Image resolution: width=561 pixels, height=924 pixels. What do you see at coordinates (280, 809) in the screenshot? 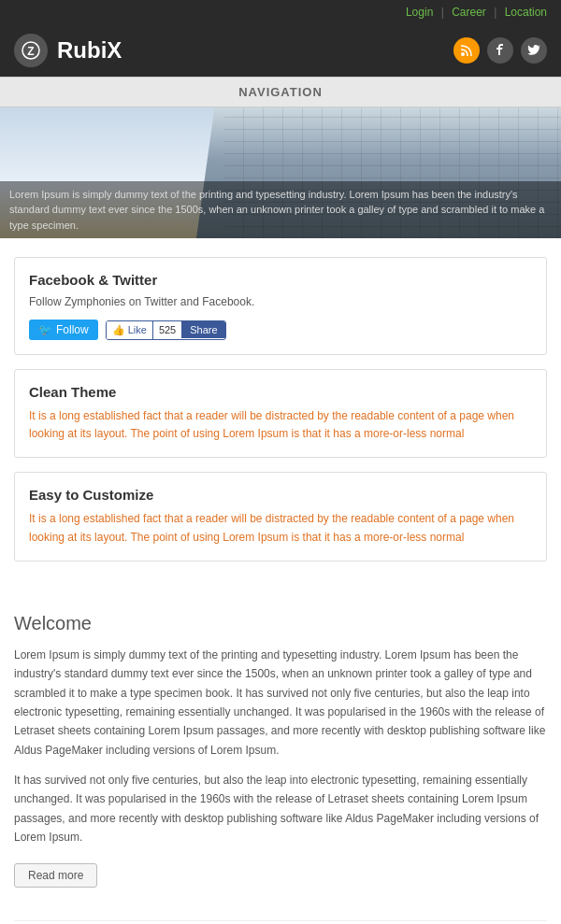
I see `welcome-paragraph-2: It has survived not only five centuries,…` at bounding box center [280, 809].